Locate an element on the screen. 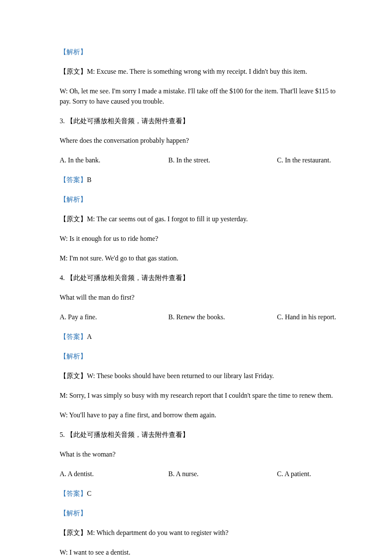 The height and width of the screenshot is (555, 392). original-text: W: You'll have to pay a fine first, and … is located at coordinates (200, 415).